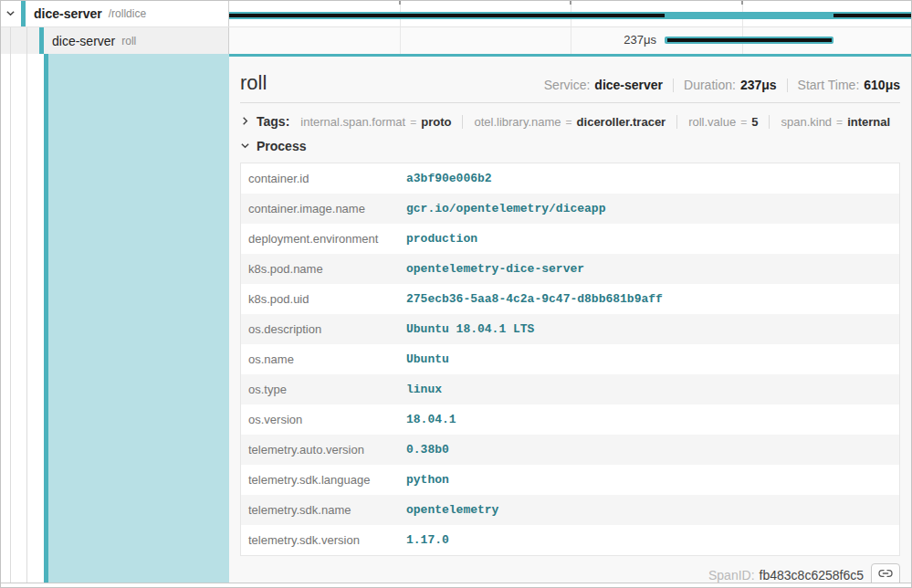 The height and width of the screenshot is (588, 912). Describe the element at coordinates (456, 15) in the screenshot. I see `span-row-rolldice: dice-server /rolldice` at that location.